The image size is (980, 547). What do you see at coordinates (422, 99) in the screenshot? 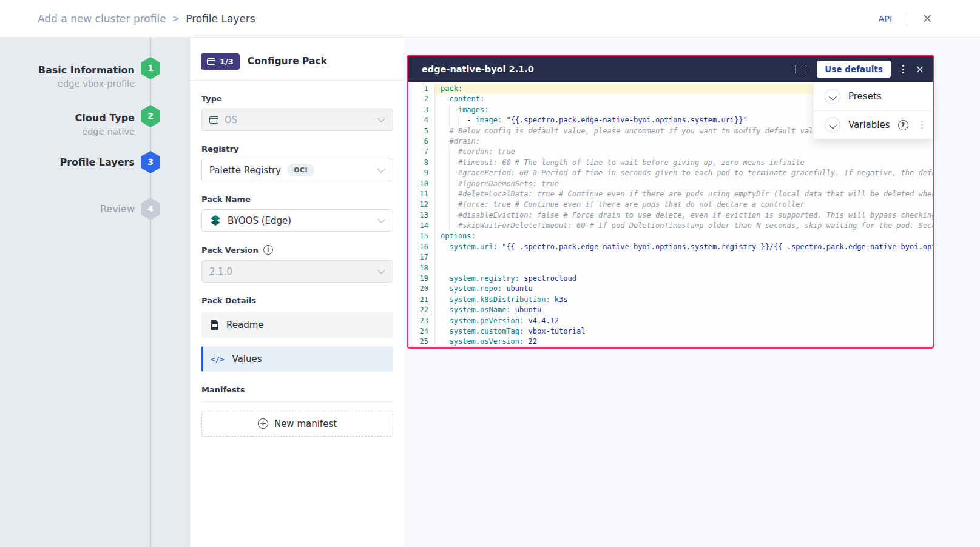
I see `line-number: 2` at bounding box center [422, 99].